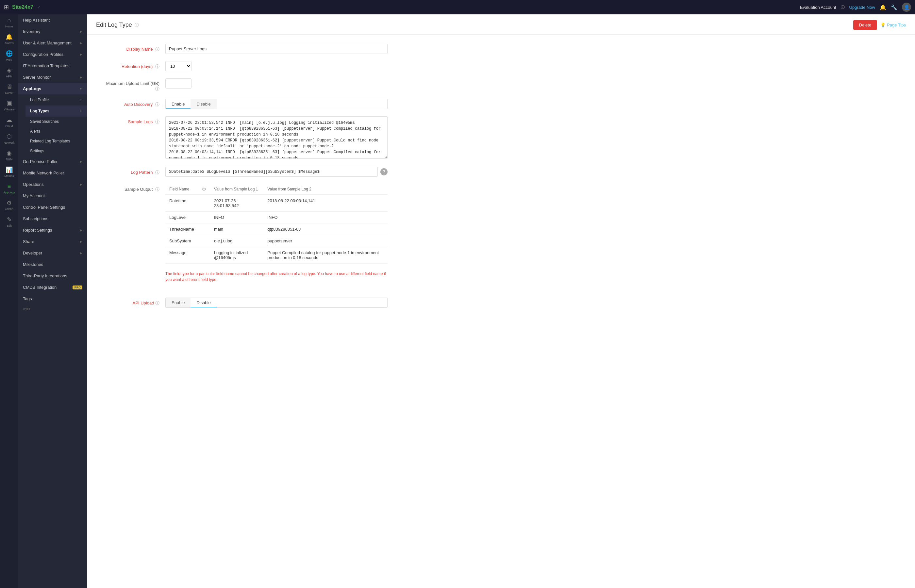 The height and width of the screenshot is (588, 915). What do you see at coordinates (9, 155) in the screenshot?
I see `sidebar-item-rum: ◉ RUM` at bounding box center [9, 155].